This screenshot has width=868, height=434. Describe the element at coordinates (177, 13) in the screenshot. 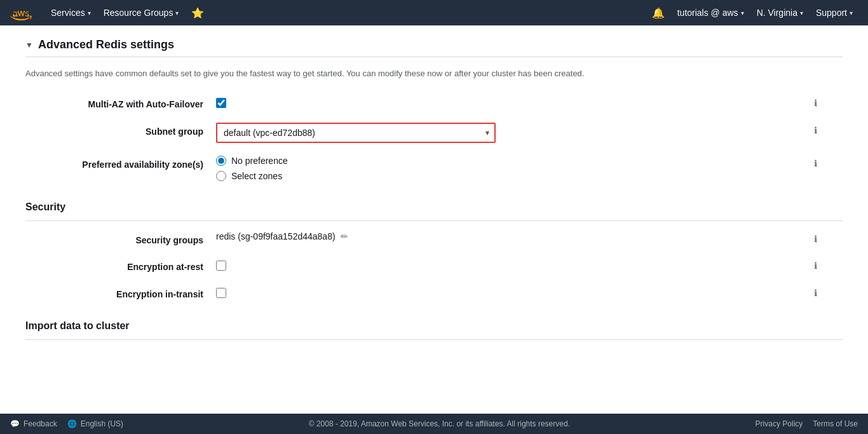

I see `resource-groups-chevron: ▾` at that location.